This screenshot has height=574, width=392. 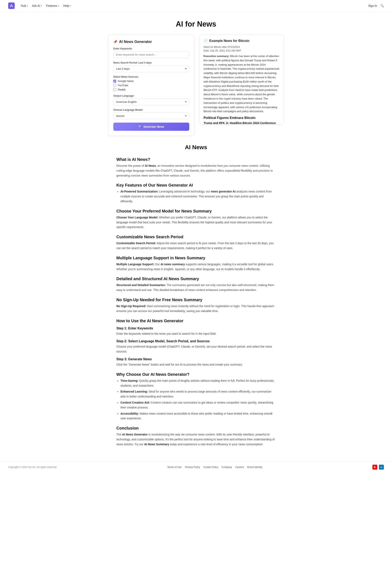 I want to click on nav-right: Sign-in 🔍, so click(x=376, y=6).